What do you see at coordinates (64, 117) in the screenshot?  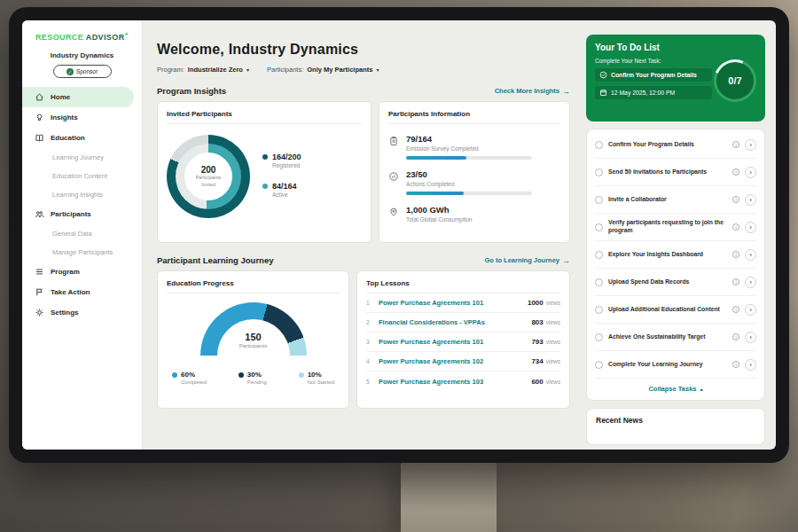 I see `sidebar-item-label: Insights` at bounding box center [64, 117].